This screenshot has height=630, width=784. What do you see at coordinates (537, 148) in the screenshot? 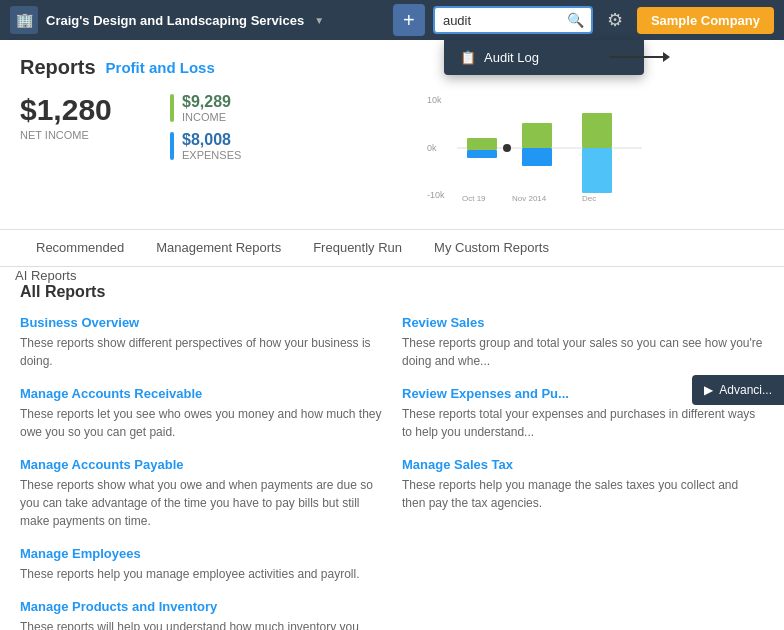
I see `chart-svg: 10k 0k -10k Oct 19 Nov 2014 Dec` at bounding box center [537, 148].